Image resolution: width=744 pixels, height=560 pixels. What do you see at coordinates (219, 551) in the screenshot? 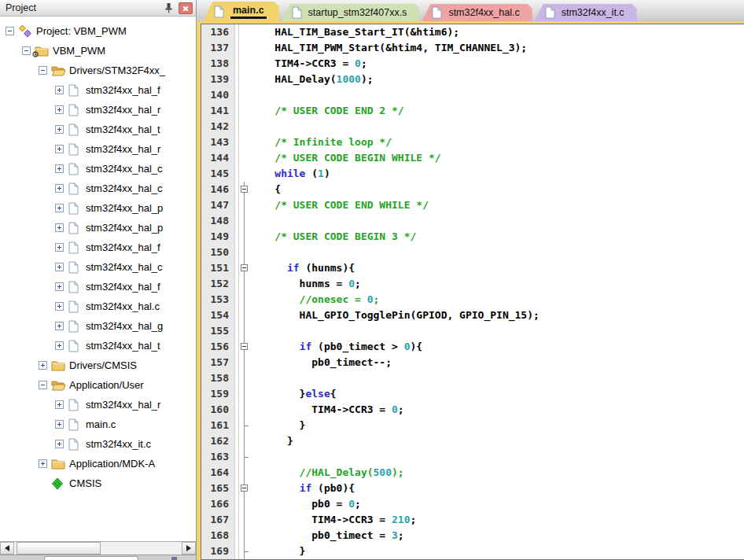
I see `line-number: 169` at bounding box center [219, 551].